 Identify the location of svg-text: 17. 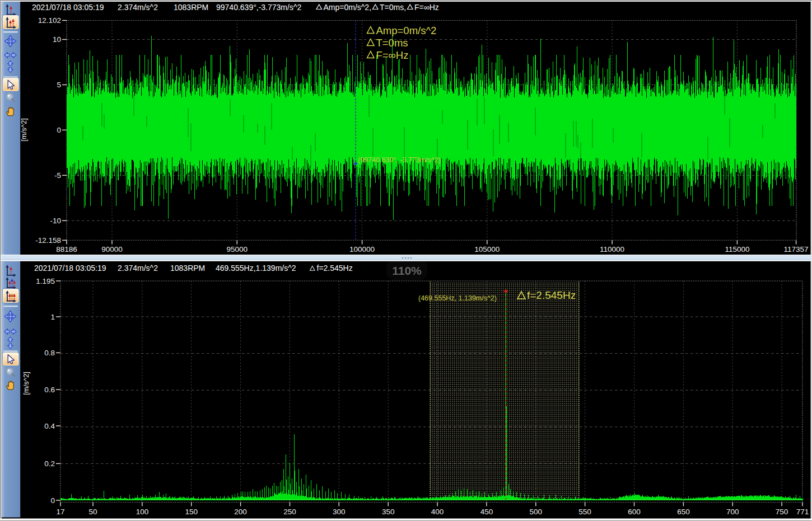
(60, 511).